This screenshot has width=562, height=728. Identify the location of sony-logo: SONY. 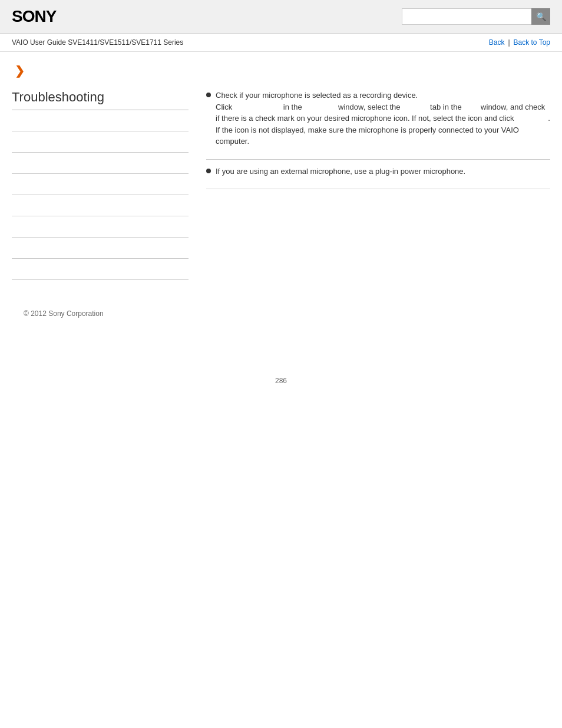
(34, 17).